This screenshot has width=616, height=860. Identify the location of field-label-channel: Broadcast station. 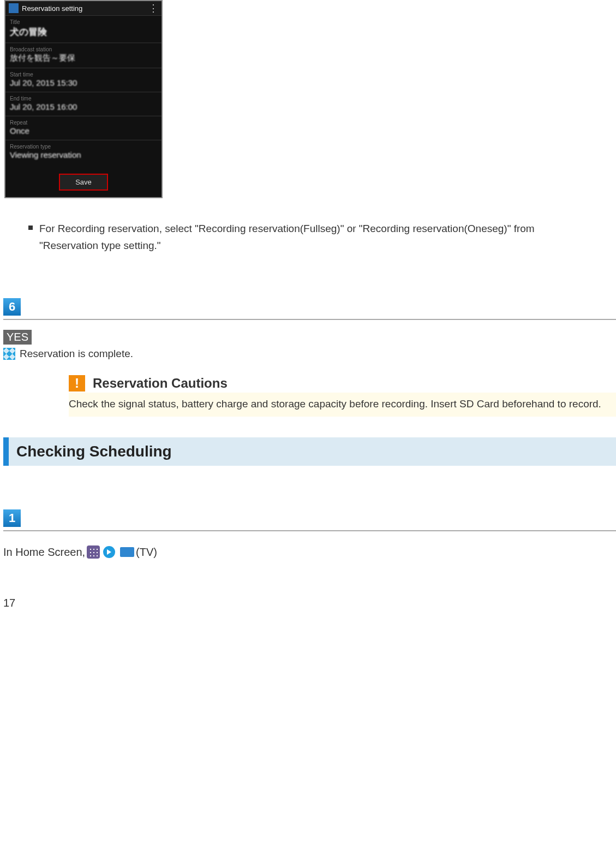
(83, 49).